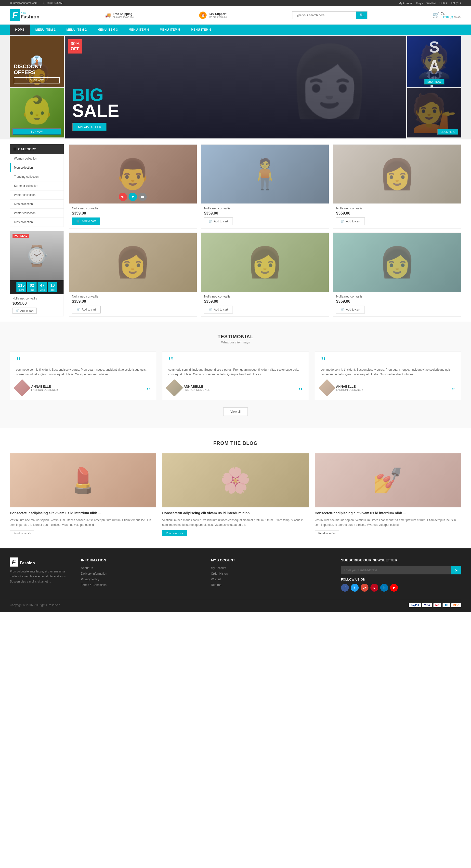  I want to click on category-list: Women collection Men collection Trending…, so click(37, 191).